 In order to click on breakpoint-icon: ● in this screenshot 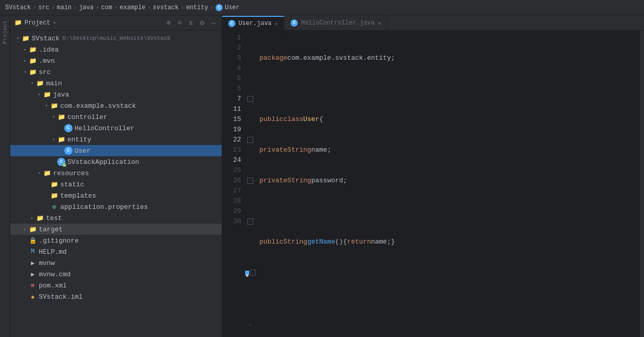, I will do `click(247, 273)`.